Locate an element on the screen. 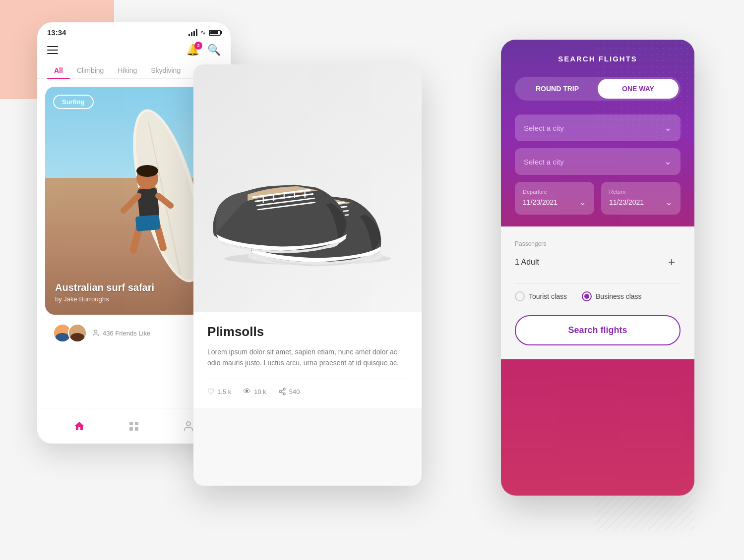 This screenshot has width=744, height=560. notification-badge: 2 is located at coordinates (198, 46).